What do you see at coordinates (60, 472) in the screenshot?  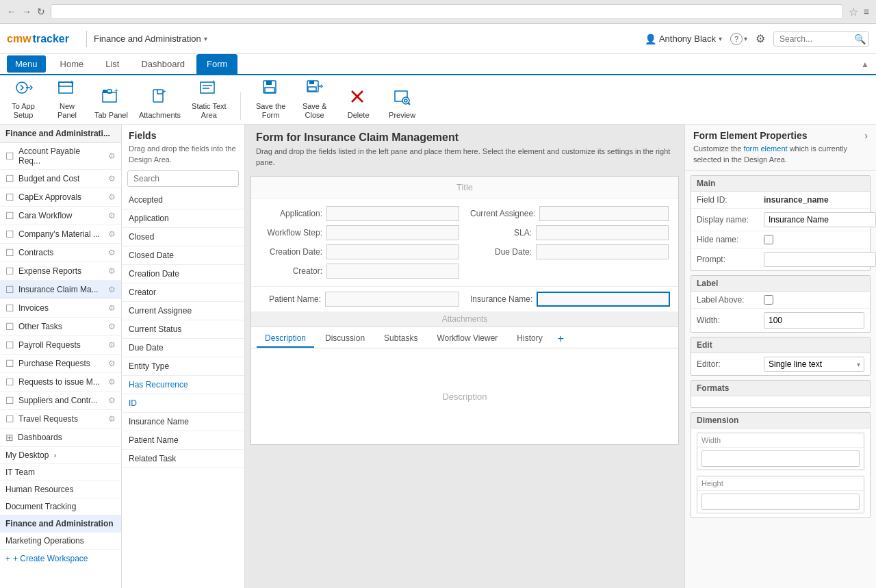 I see `sidebar-nav-it-team: IT Team` at bounding box center [60, 472].